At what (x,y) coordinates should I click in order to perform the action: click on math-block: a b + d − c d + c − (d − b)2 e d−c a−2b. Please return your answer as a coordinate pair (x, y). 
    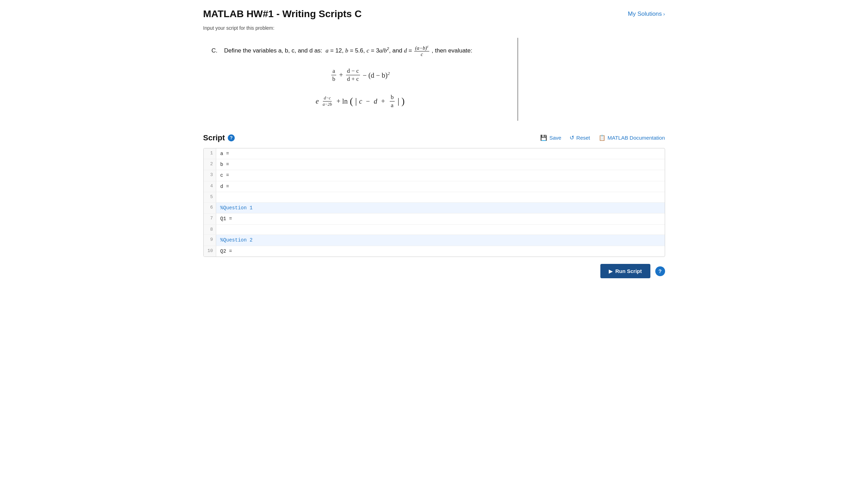
    Looking at the image, I should click on (360, 88).